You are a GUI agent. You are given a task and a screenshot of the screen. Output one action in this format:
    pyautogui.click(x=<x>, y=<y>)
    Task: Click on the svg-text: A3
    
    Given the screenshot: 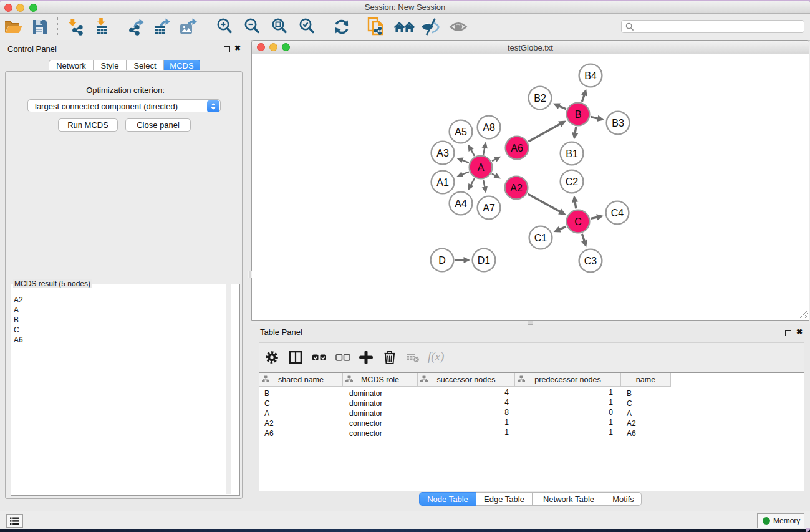 What is the action you would take?
    pyautogui.click(x=443, y=153)
    